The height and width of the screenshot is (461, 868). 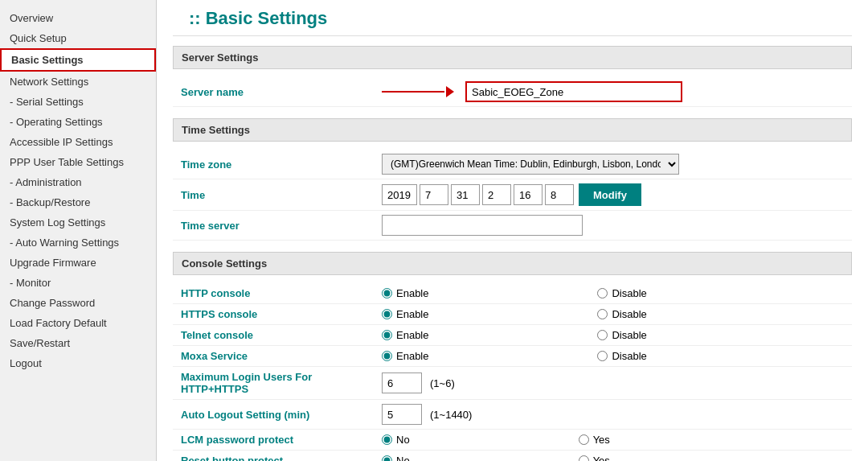 What do you see at coordinates (405, 356) in the screenshot?
I see `moxa-enable-option: Enable` at bounding box center [405, 356].